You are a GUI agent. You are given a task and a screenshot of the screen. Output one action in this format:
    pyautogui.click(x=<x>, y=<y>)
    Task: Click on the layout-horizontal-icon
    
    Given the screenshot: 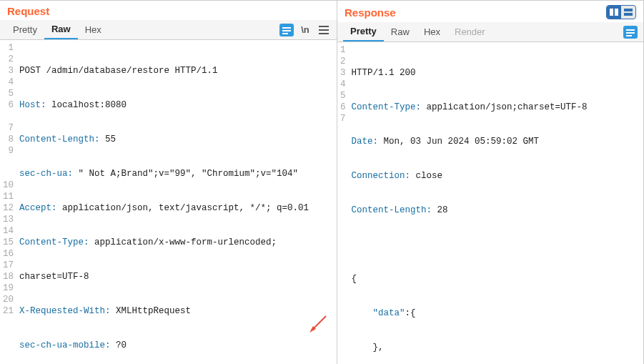 What is the action you would take?
    pyautogui.click(x=628, y=12)
    